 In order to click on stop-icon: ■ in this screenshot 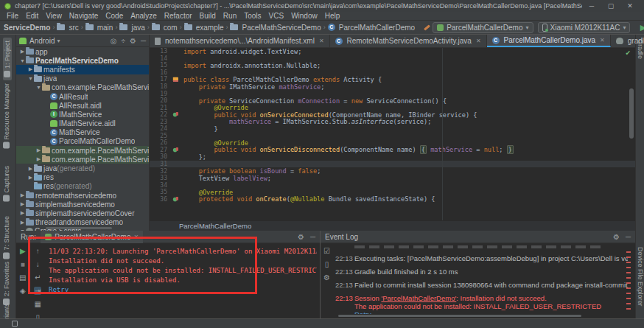, I will do `click(23, 264)`.